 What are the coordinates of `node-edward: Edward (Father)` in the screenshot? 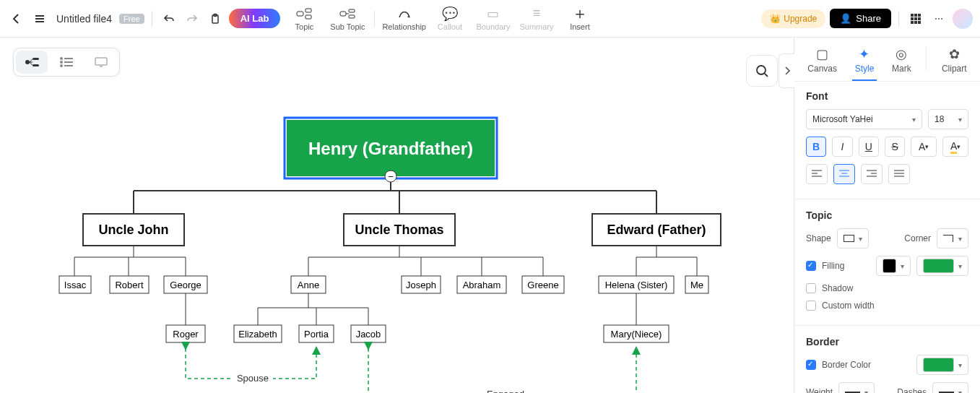 It's located at (656, 230).